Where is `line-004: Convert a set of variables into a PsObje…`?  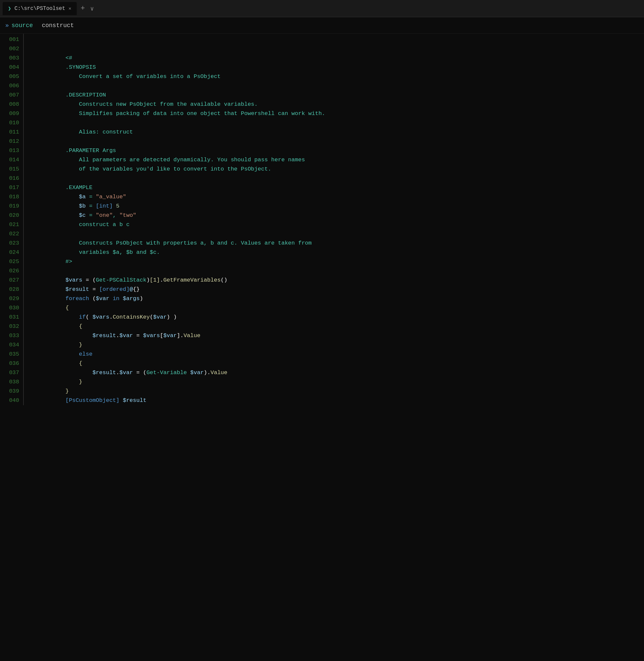 line-004: Convert a set of variables into a PsObje… is located at coordinates (338, 68).